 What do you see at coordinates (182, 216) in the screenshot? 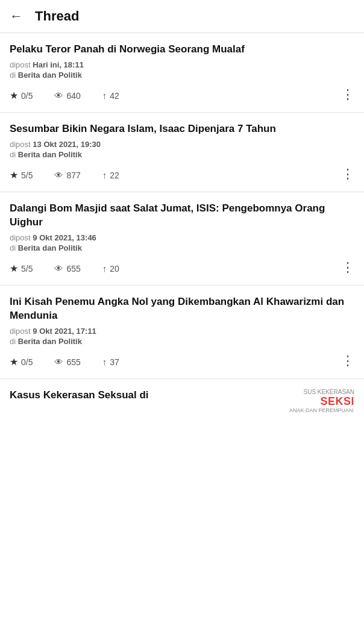
I see `thread-title: Dalangi Bom Masjid saat Salat Jumat, ISI…` at bounding box center [182, 216].